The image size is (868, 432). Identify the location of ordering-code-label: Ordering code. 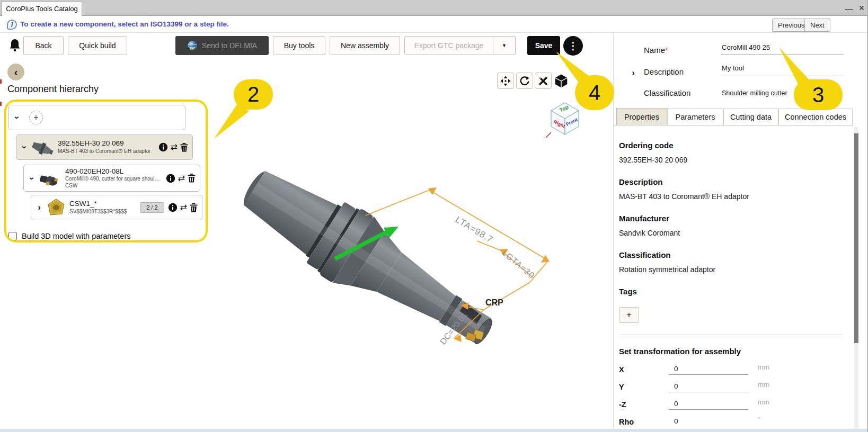
(646, 145).